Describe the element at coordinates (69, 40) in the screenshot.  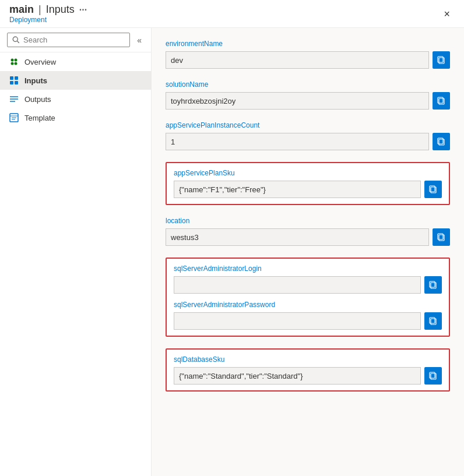
I see `search-input-wrapper` at that location.